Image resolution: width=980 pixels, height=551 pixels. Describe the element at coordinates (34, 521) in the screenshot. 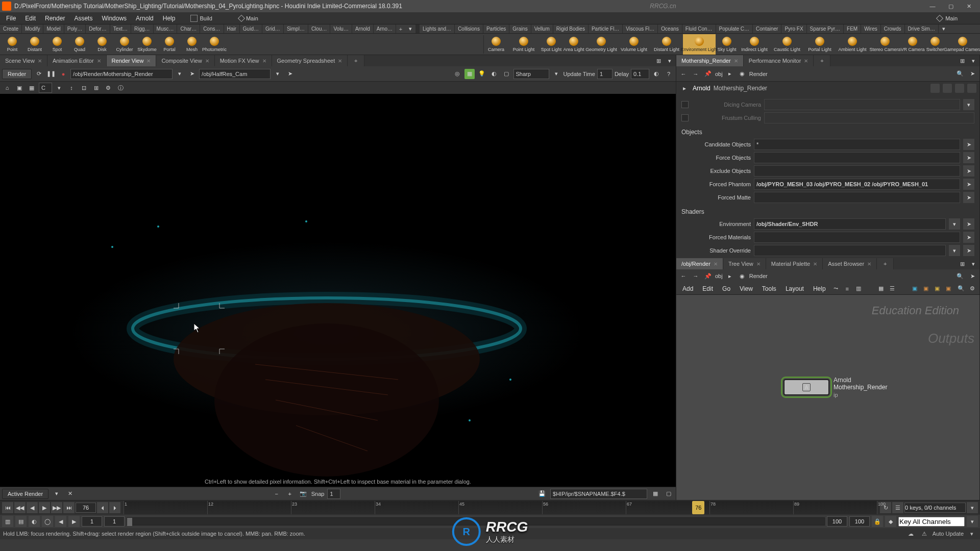

I see `range-icon-3: ◐` at that location.